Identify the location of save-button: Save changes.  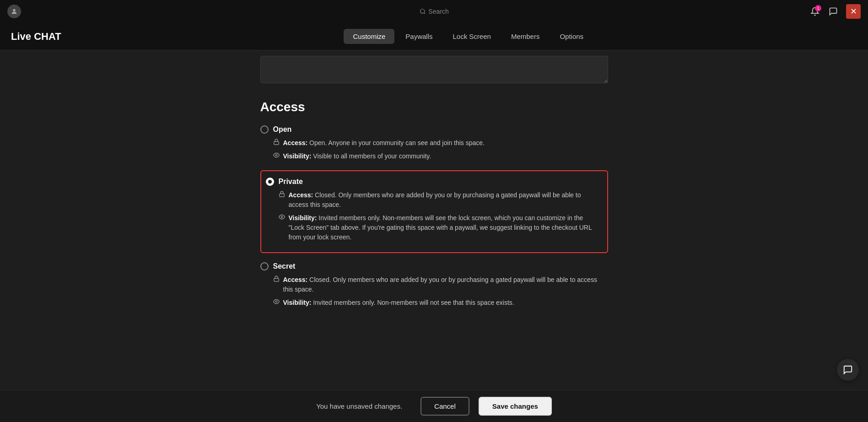
(515, 406).